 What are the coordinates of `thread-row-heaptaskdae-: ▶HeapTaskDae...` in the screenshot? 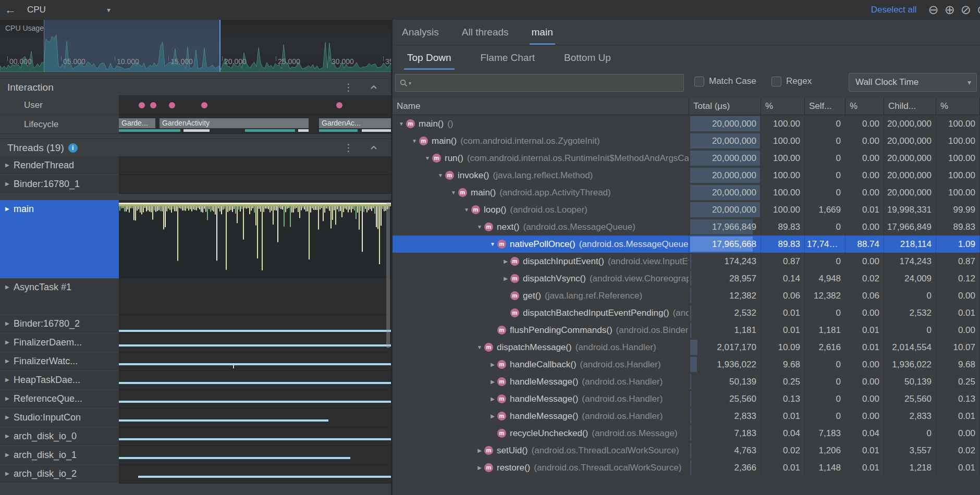 It's located at (195, 380).